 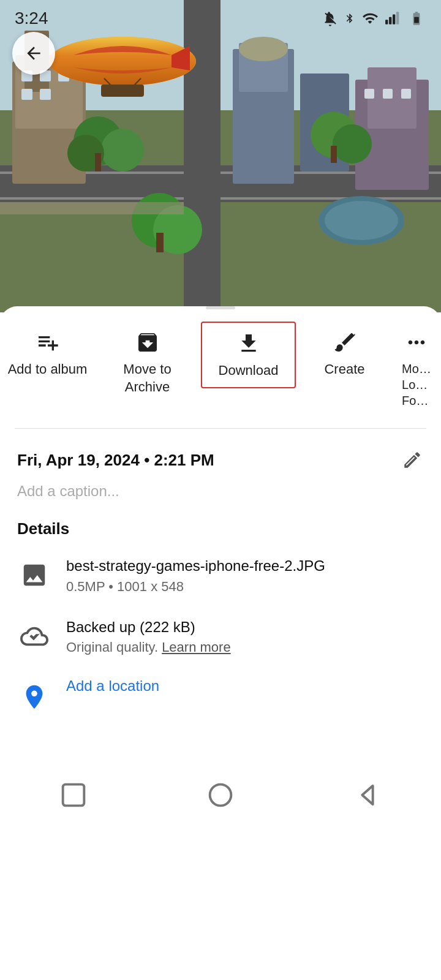 I want to click on more-icon, so click(x=417, y=342).